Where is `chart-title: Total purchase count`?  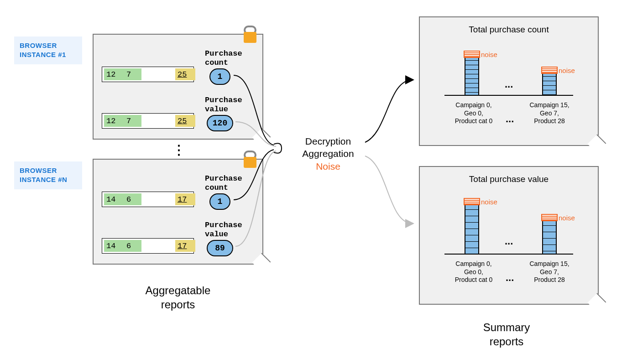
chart-title: Total purchase count is located at coordinates (509, 30).